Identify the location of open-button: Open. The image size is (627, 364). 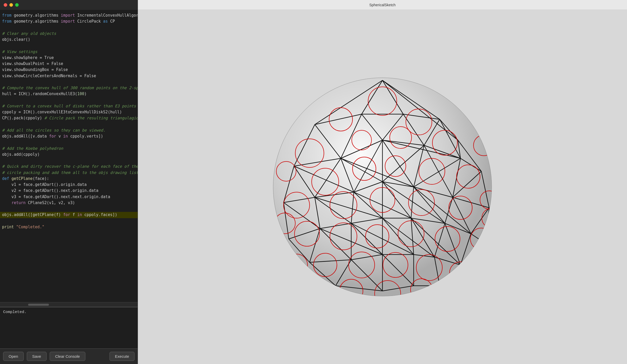
(14, 356).